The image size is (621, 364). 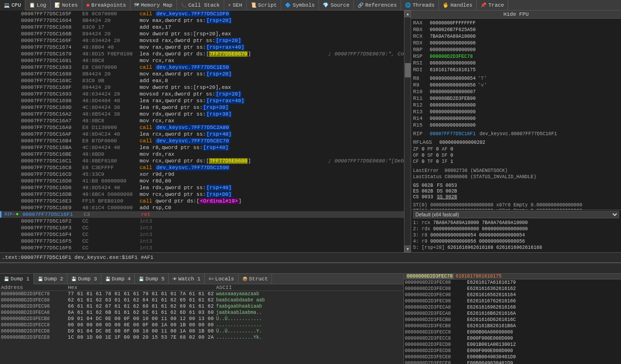 What do you see at coordinates (111, 201) in the screenshot?
I see `disasm-hex: FF15 BFEB0100` at bounding box center [111, 201].